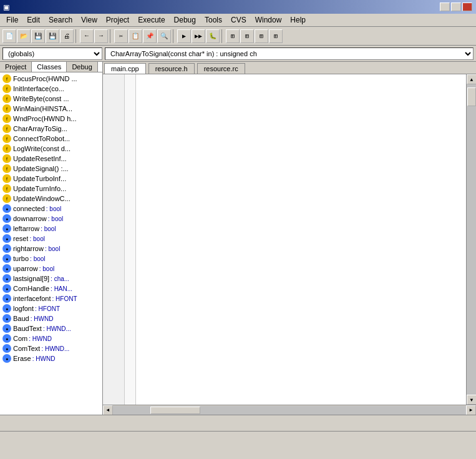 The height and width of the screenshot is (459, 476). What do you see at coordinates (51, 289) in the screenshot?
I see `sidebar-item: ●ComHandle: HAN...` at bounding box center [51, 289].